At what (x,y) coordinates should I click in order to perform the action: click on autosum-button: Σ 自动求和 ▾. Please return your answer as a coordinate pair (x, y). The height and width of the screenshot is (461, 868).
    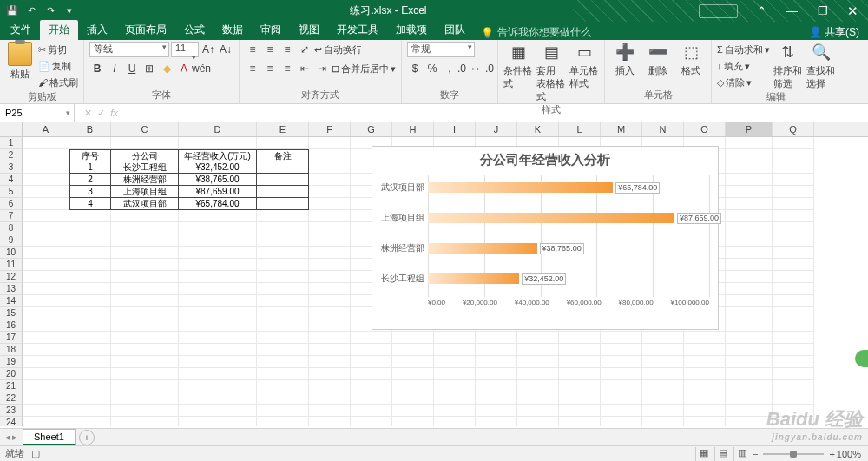
    Looking at the image, I should click on (743, 49).